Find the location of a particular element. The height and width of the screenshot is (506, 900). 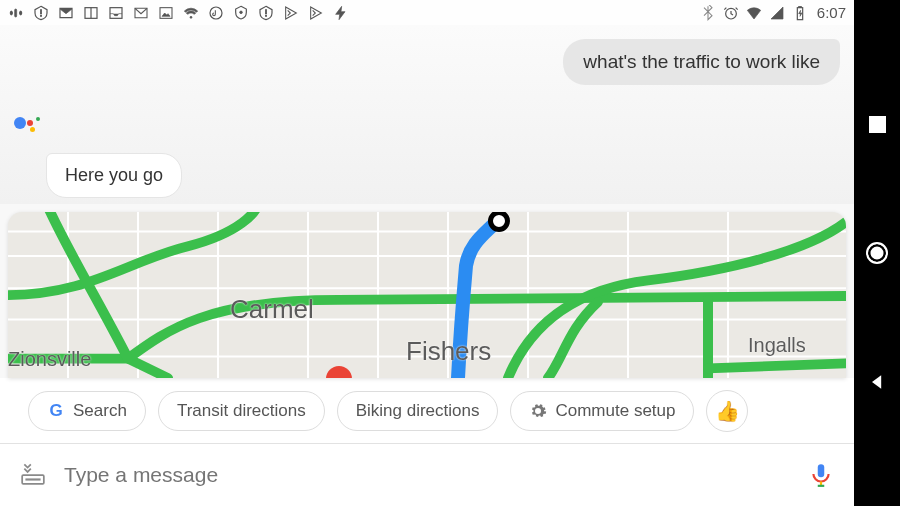

android-nav-bar is located at coordinates (877, 253).